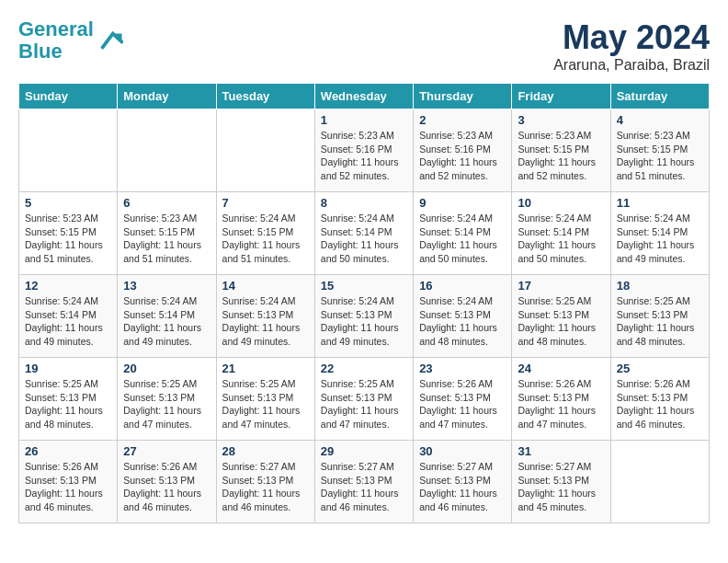 This screenshot has width=728, height=563. What do you see at coordinates (167, 482) in the screenshot?
I see `calendar-cell: 27Sunrise: 5:26 AM Sunset: 5:13 PM Dayli…` at bounding box center [167, 482].